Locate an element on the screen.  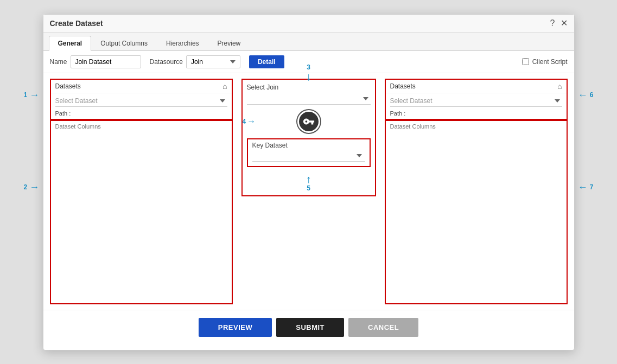
left-path-label: Path : is located at coordinates (63, 113).